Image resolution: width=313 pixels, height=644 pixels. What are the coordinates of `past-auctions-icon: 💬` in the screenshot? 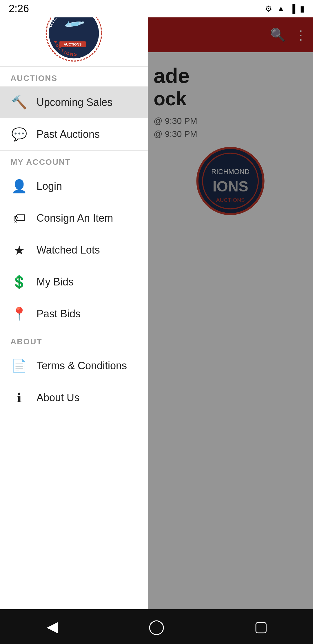 It's located at (19, 134).